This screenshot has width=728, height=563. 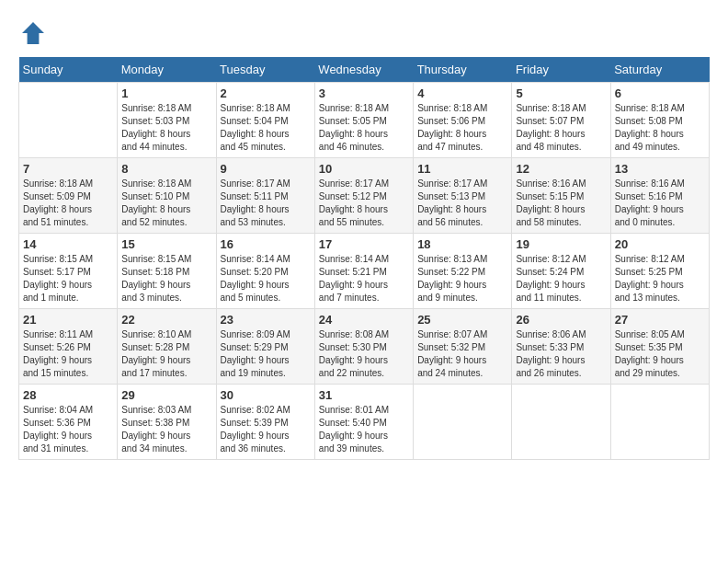 What do you see at coordinates (68, 347) in the screenshot?
I see `calendar-cell: 21Sunrise: 8:11 AM Sunset: 5:26 PM Dayli…` at bounding box center [68, 347].